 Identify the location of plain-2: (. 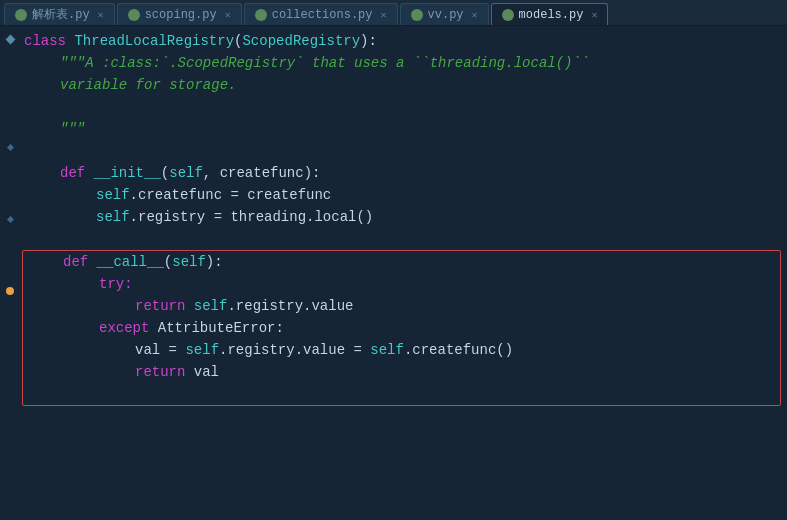
(168, 262).